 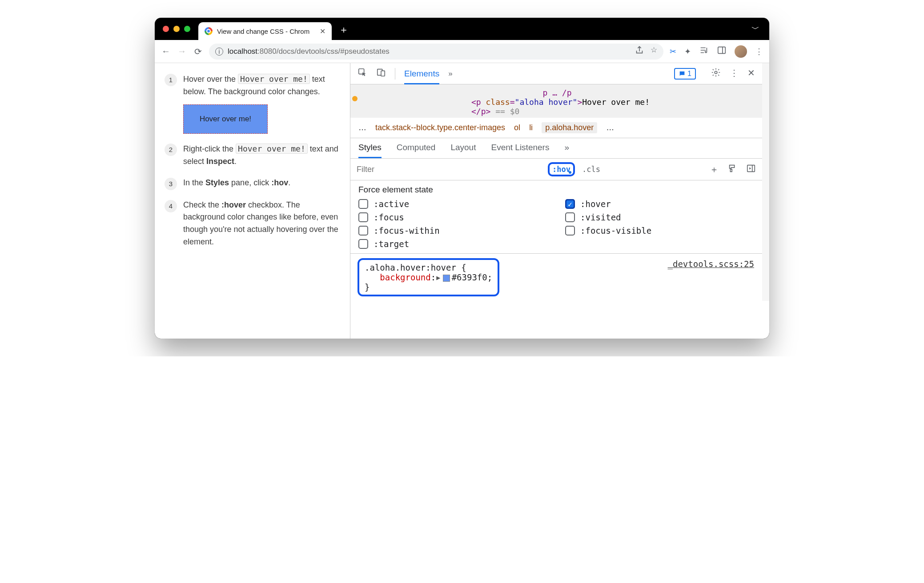 I want to click on state-target: :target, so click(x=453, y=244).